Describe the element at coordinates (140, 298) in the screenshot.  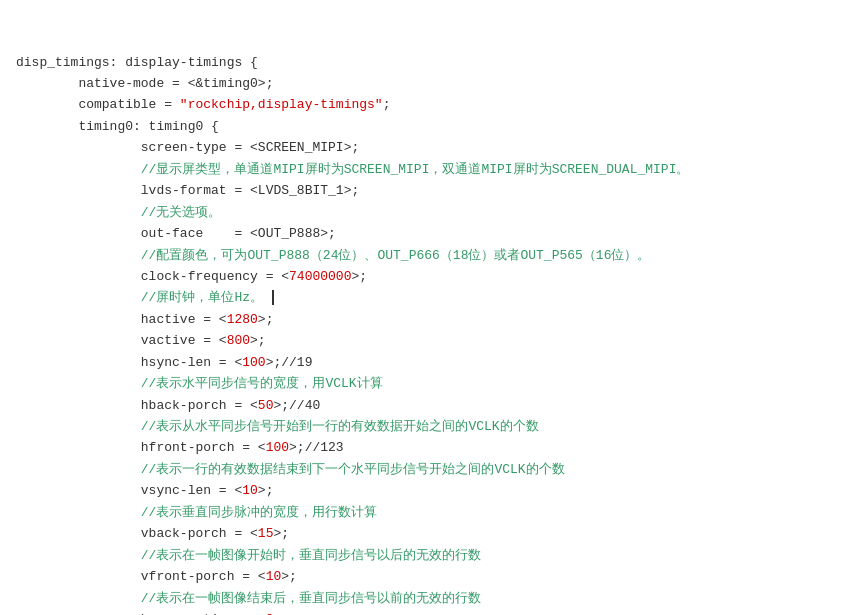
I see `code-token: //屏时钟，单位Hz。` at that location.